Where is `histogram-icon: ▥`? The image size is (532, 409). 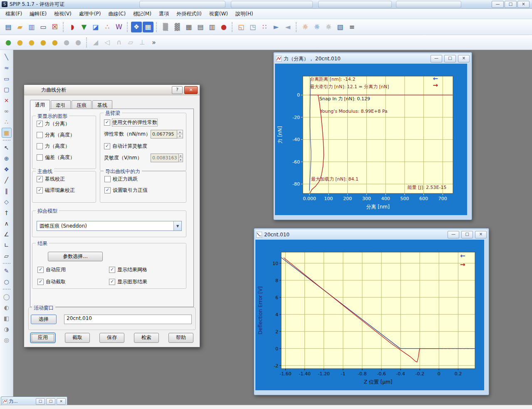 histogram-icon: ▥ is located at coordinates (212, 27).